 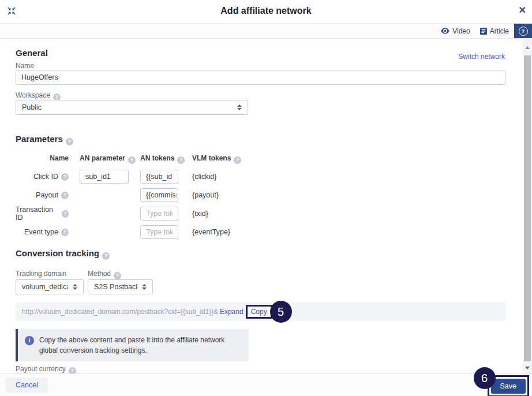 What do you see at coordinates (509, 386) in the screenshot?
I see `save-button: Save` at bounding box center [509, 386].